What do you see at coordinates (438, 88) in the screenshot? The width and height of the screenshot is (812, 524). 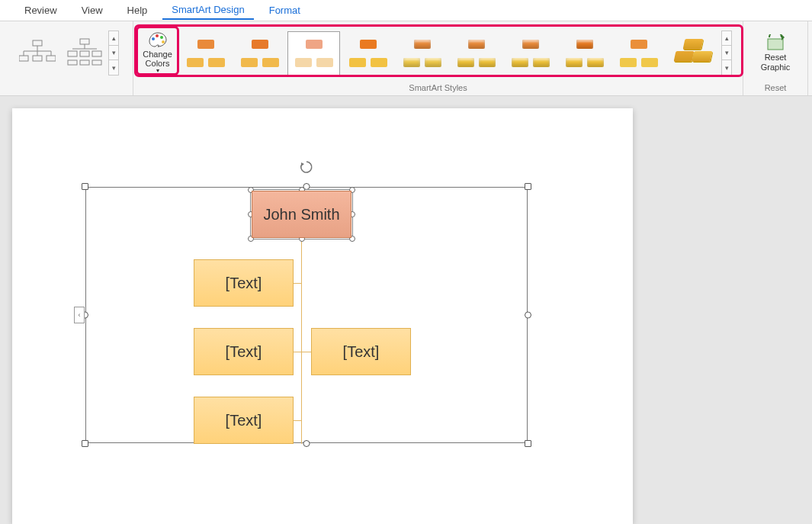 I see `styles-group-label: SmartArt Styles` at bounding box center [438, 88].